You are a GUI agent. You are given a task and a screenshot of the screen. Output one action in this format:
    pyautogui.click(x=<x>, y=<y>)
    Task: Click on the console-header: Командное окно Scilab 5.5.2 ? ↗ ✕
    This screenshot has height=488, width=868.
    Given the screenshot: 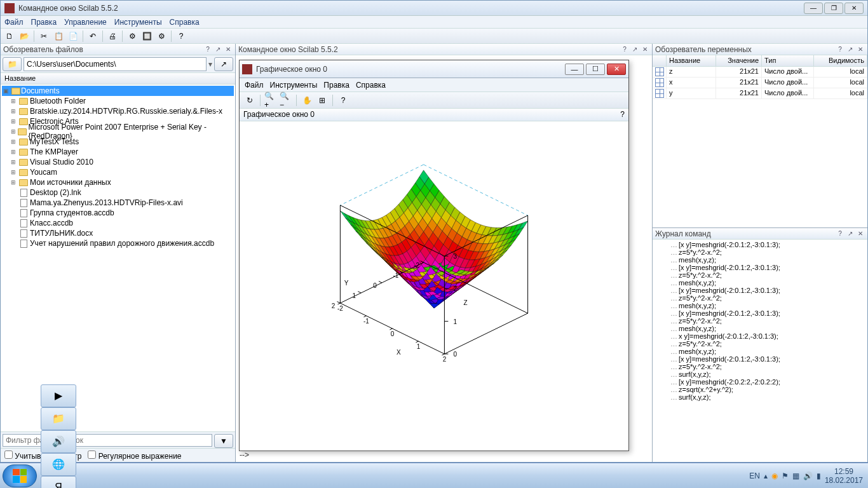 What is the action you would take?
    pyautogui.click(x=444, y=50)
    